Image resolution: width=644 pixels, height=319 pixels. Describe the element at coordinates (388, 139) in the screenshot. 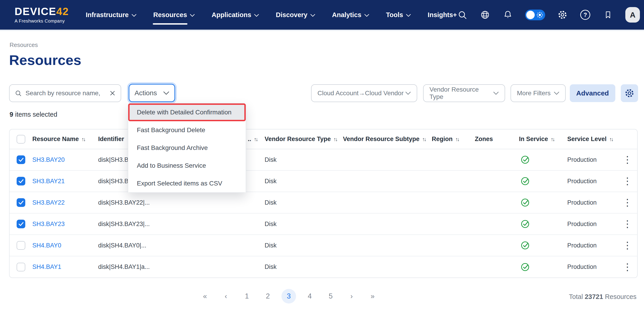

I see `column-header-vendor-resource-subtype: Vendor Resource Subtype↑↓` at that location.